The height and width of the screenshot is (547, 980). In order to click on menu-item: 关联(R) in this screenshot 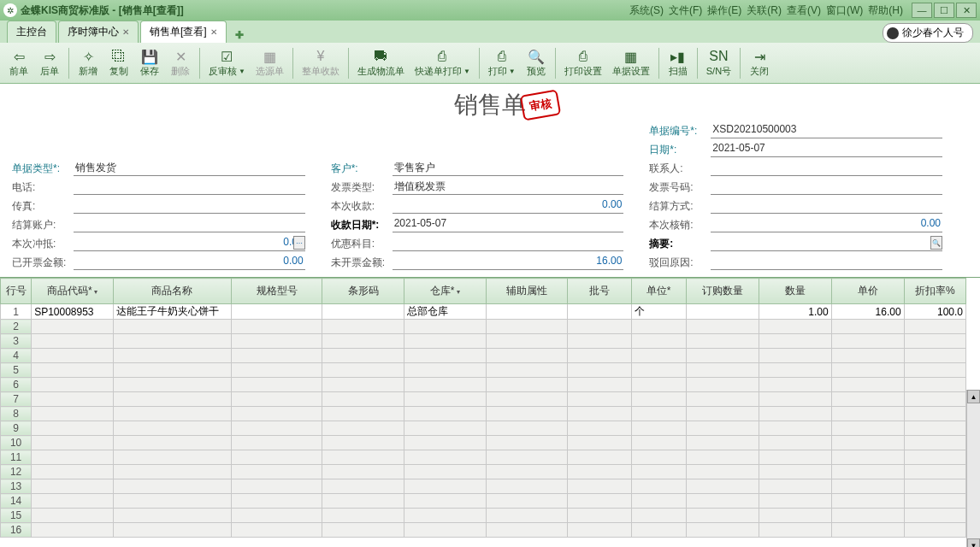, I will do `click(765, 10)`.